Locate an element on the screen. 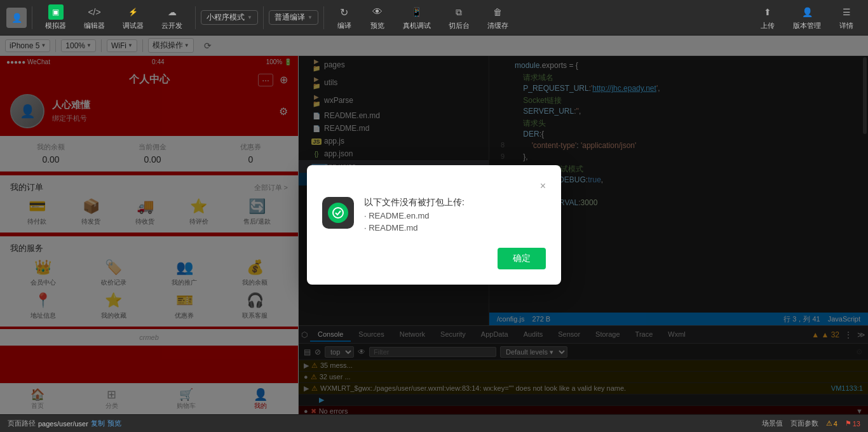  simulator-btn: ▣ 模拟器 is located at coordinates (56, 18).